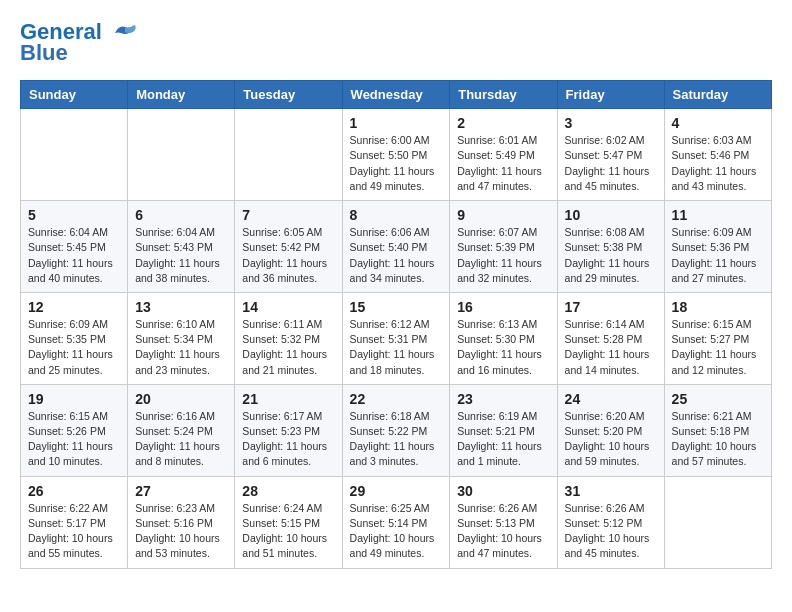 The image size is (792, 612). I want to click on day-info: Sunrise: 6:20 AM Sunset: 5:20 PM Dayligh…, so click(611, 440).